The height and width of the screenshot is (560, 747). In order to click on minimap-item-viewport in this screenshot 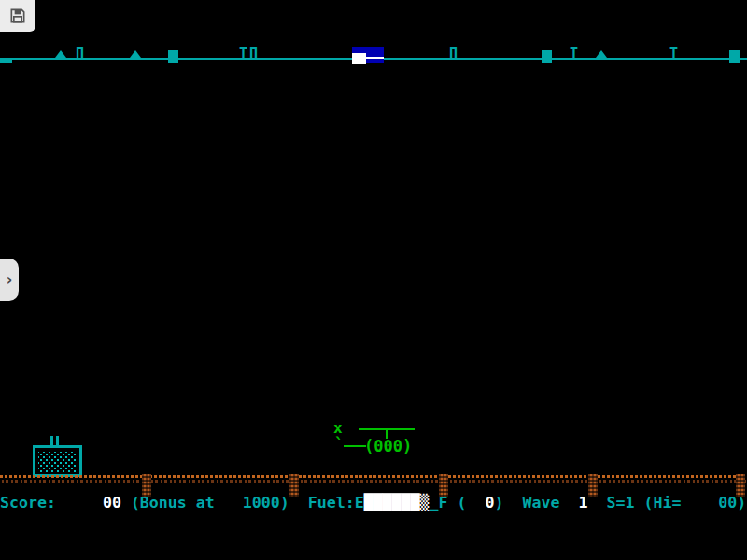, I will do `click(368, 55)`.